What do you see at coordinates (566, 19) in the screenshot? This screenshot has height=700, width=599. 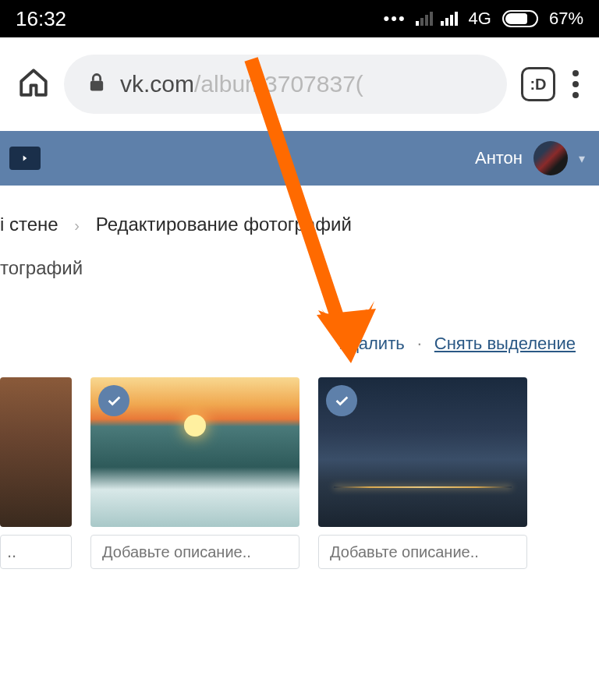 I see `battery-percent: 67%` at bounding box center [566, 19].